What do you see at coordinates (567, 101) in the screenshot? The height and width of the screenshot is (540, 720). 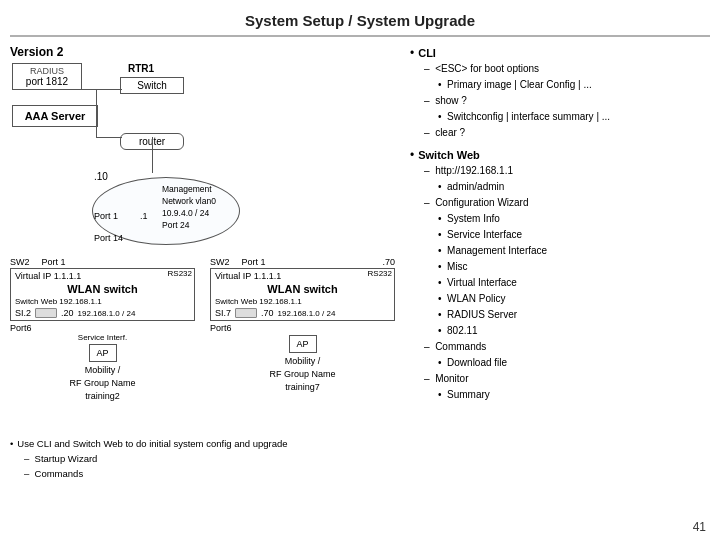 I see `show-dash: – show ?` at bounding box center [567, 101].